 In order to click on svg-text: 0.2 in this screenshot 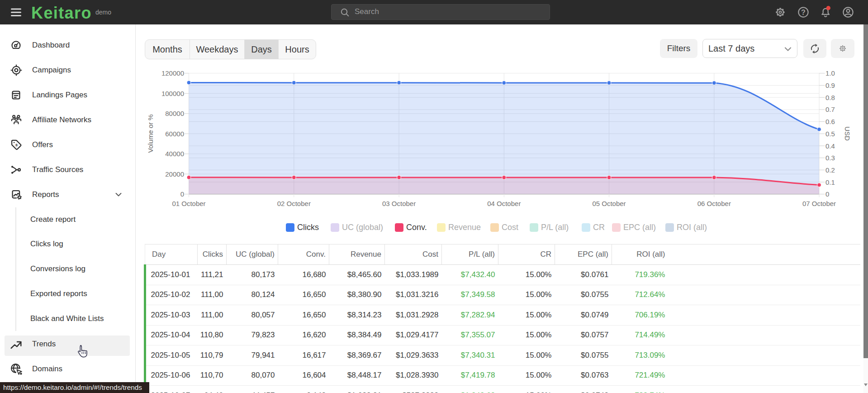, I will do `click(830, 170)`.